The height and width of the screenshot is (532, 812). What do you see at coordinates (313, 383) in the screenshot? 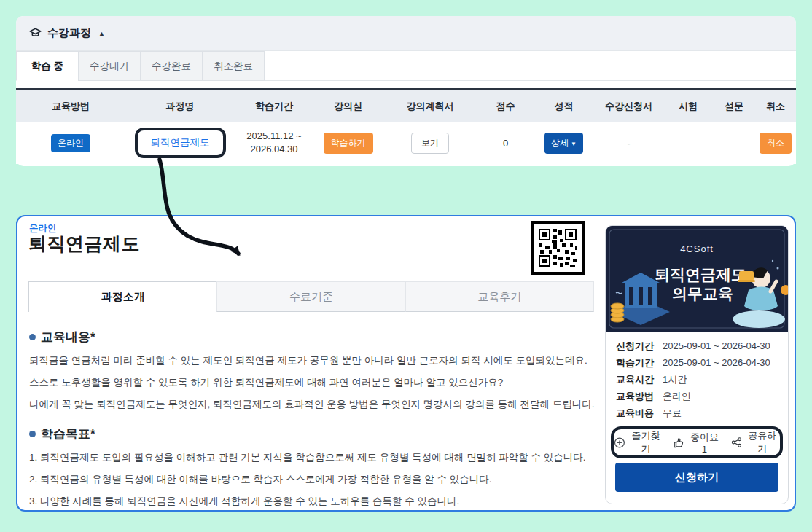
I see `content-line: 스스로 노후생활을 영위할 수 있도록 하기 위한 퇴직연금제도에 대해 과연 …` at bounding box center [313, 383].